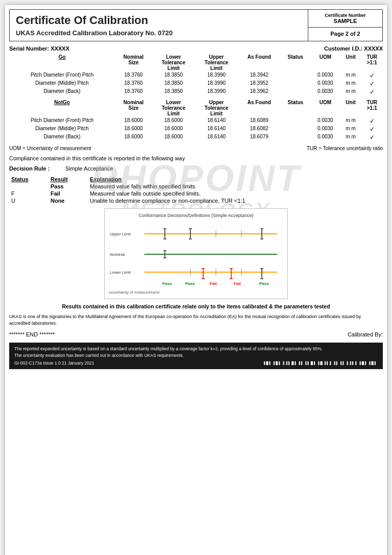 The height and width of the screenshot is (555, 392). What do you see at coordinates (196, 49) in the screenshot?
I see `serial-customer-row: Serial Number: XXXXX Customer I.D.: XXXX…` at bounding box center [196, 49].